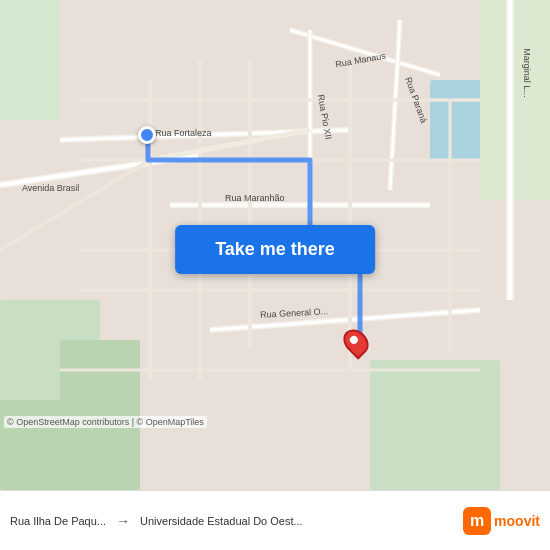 This screenshot has width=550, height=550. Describe the element at coordinates (275, 250) in the screenshot. I see `take-me-there-button: Take me there` at that location.